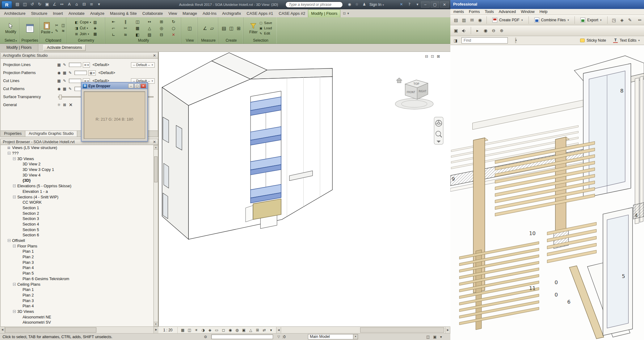 The image size is (644, 340). Describe the element at coordinates (190, 28) in the screenshot. I see `default-view-icon: ◫` at that location.